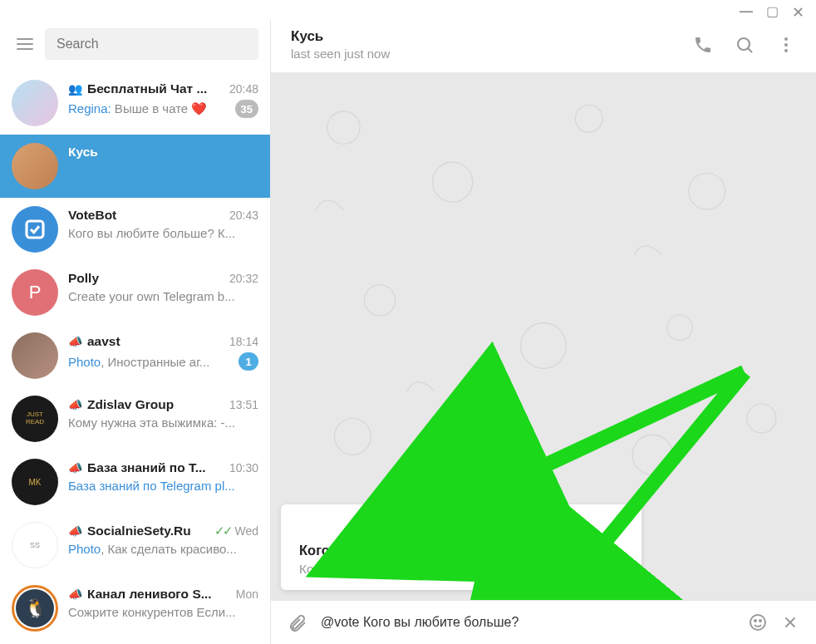 This screenshot has height=644, width=816. What do you see at coordinates (150, 594) in the screenshot?
I see `chat-name: Канал ленивого S...` at bounding box center [150, 594].